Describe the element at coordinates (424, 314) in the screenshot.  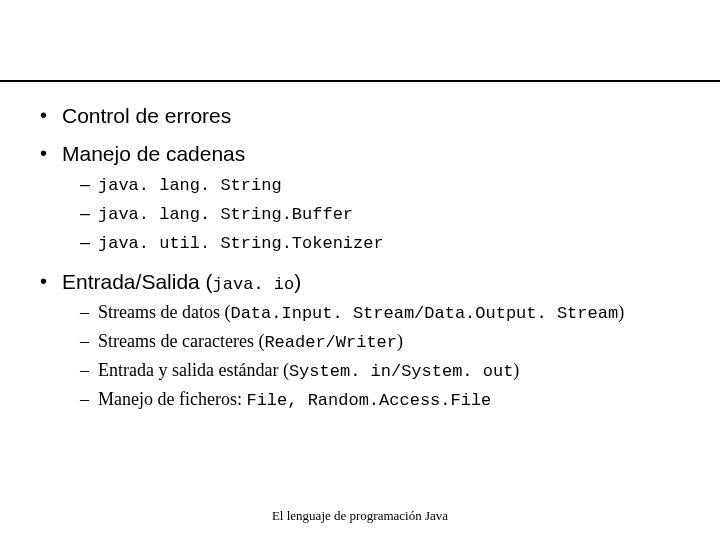
I see `code-text: Data.Input. Stream/Data.Output. Stream` at that location.